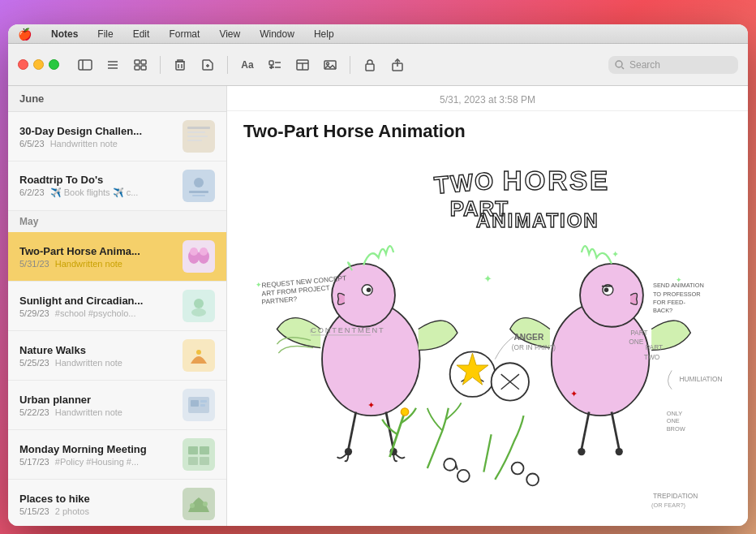 The width and height of the screenshot is (756, 534). Describe the element at coordinates (378, 65) in the screenshot. I see `toolbar: Aa` at that location.